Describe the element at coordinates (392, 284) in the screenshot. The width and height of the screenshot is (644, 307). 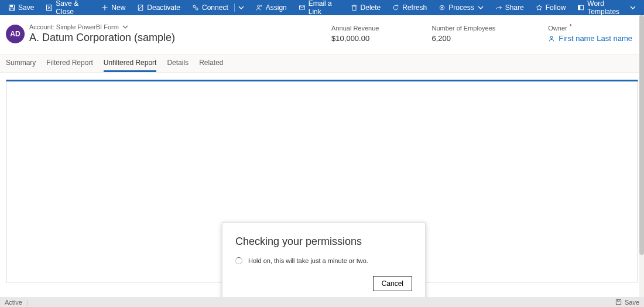
I see `cancel-button: Cancel` at that location.